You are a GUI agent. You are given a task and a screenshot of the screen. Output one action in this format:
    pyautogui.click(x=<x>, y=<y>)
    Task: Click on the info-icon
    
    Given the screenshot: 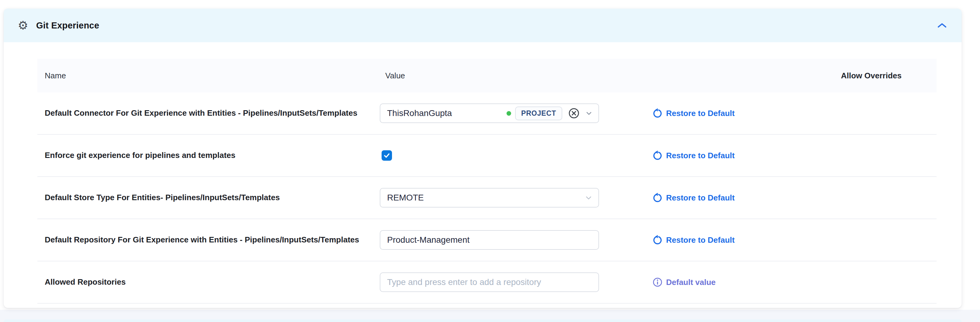 What is the action you would take?
    pyautogui.click(x=657, y=282)
    